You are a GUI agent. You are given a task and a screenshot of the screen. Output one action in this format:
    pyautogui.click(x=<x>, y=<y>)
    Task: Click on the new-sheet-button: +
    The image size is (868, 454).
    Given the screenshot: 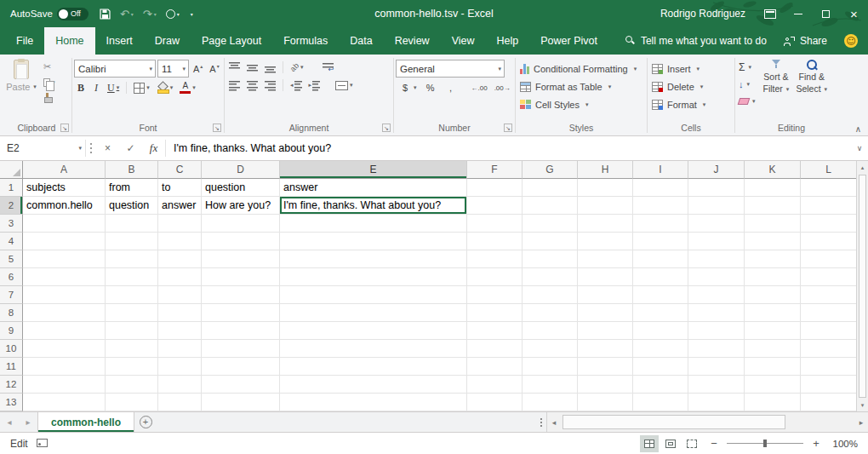 What is the action you would take?
    pyautogui.click(x=146, y=422)
    